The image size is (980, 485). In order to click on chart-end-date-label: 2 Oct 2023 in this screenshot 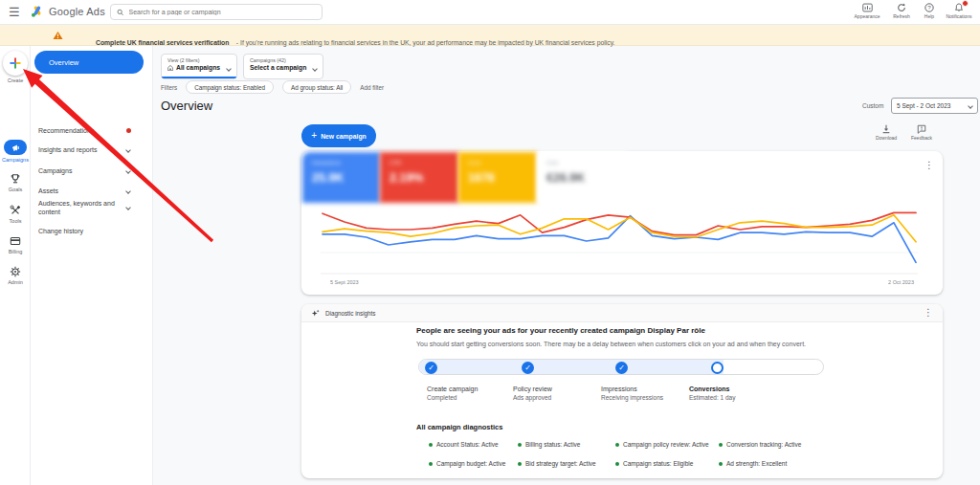, I will do `click(876, 282)`.